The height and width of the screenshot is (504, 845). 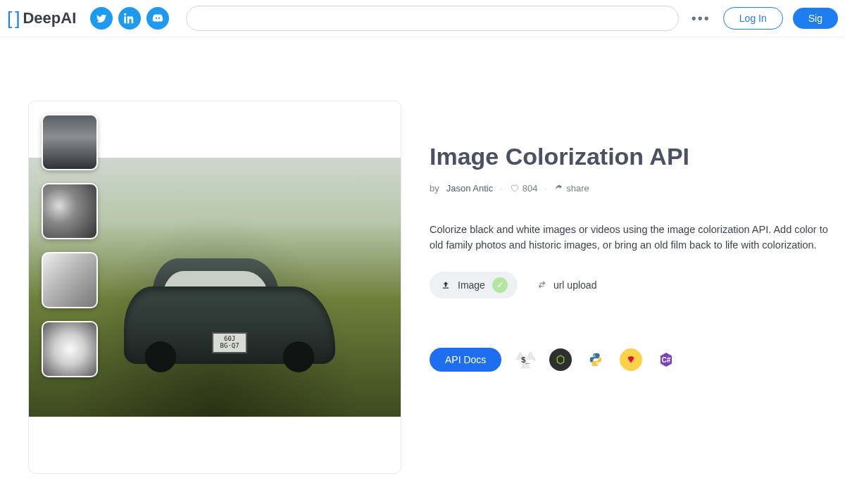 I want to click on api-description: Colorize black and white images or video…, so click(x=634, y=238).